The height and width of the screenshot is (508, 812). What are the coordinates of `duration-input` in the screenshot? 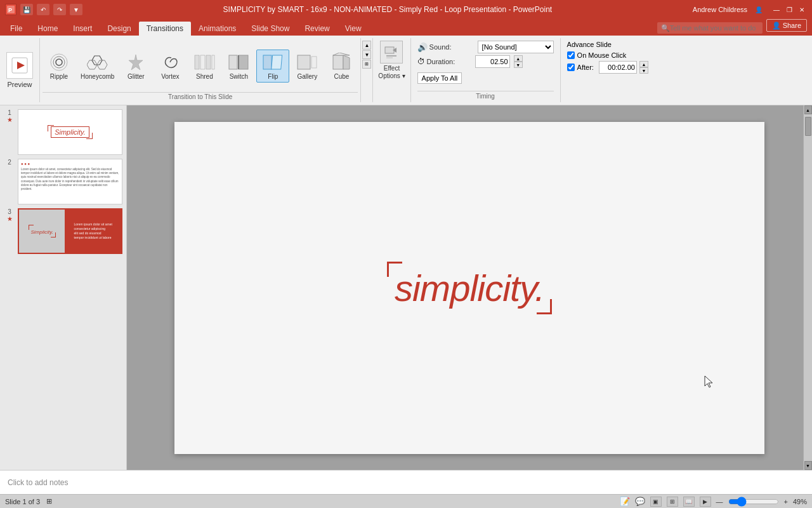 It's located at (492, 62).